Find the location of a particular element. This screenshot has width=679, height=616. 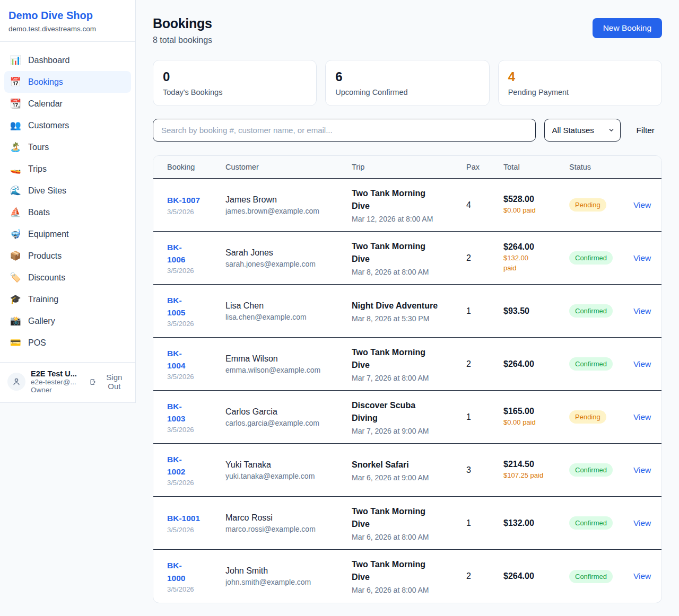

booking-id-link-line: 1002 is located at coordinates (196, 472).